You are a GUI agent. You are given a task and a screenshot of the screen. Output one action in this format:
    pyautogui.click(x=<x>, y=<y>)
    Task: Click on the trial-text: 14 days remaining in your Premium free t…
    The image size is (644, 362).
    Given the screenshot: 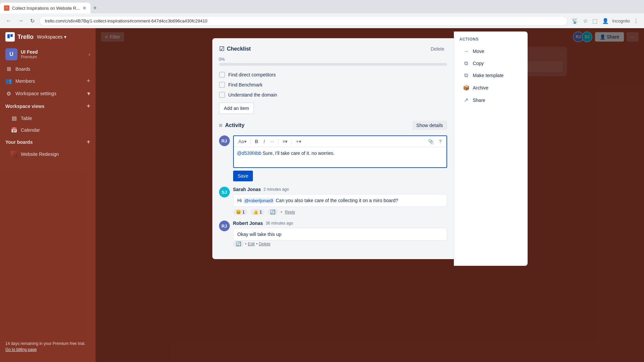 What is the action you would take?
    pyautogui.click(x=46, y=344)
    